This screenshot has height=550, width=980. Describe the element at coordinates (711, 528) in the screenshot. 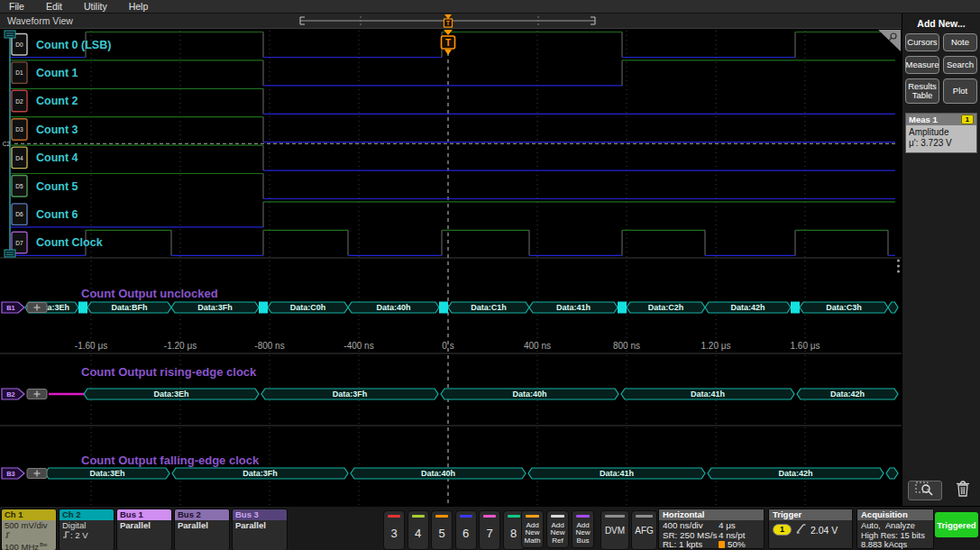

I see `horizontal-panel: Horizontal 400 ns/div4 μs SR: 250 MS/s4 …` at that location.